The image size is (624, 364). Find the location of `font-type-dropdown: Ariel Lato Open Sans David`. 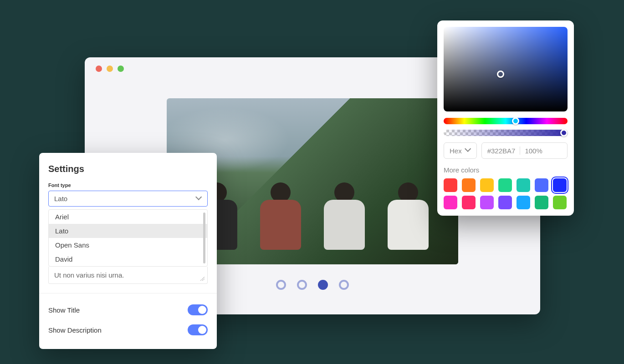

font-type-dropdown: Ariel Lato Open Sans David is located at coordinates (128, 238).